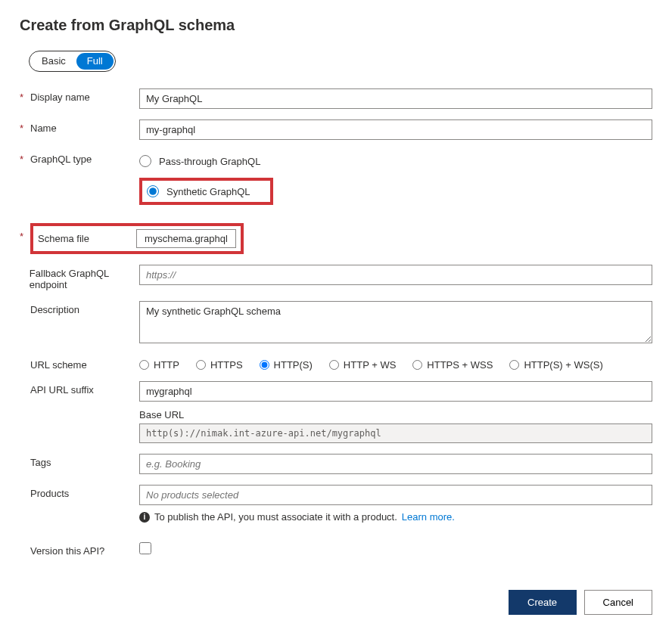 This screenshot has height=636, width=672. Describe the element at coordinates (54, 61) in the screenshot. I see `tab-basic: Basic` at that location.